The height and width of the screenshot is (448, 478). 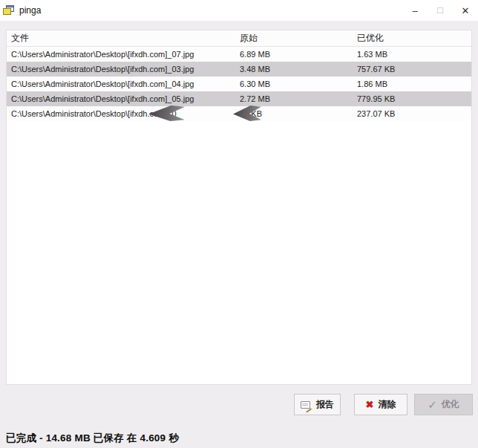 What do you see at coordinates (414, 114) in the screenshot?
I see `optimized-size: 237.07 KB` at bounding box center [414, 114].